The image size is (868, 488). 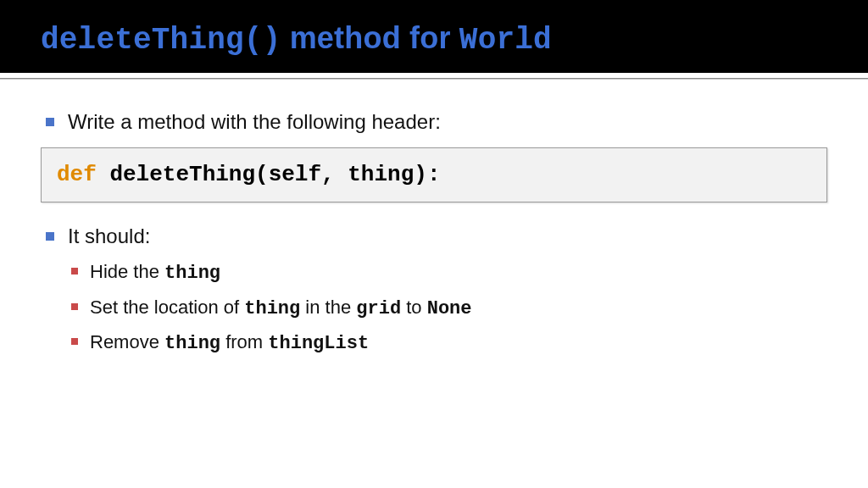 What do you see at coordinates (370, 37) in the screenshot?
I see `title-mid: method for` at bounding box center [370, 37].